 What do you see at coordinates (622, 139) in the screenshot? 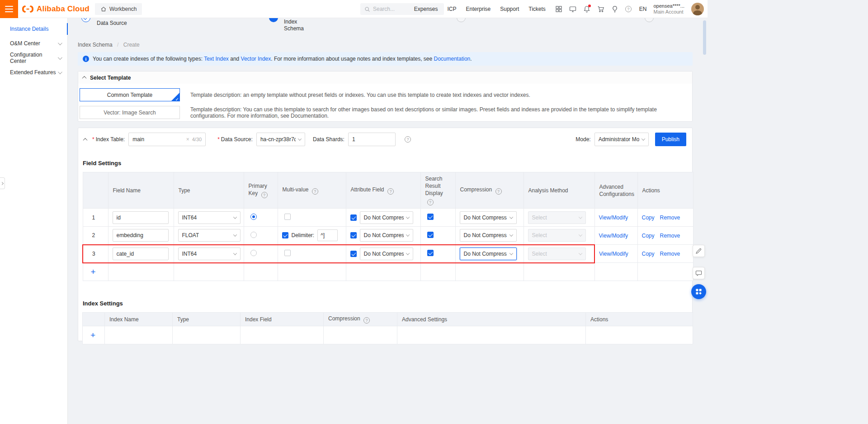
I see `mode-select: Administrator Mo...` at bounding box center [622, 139].